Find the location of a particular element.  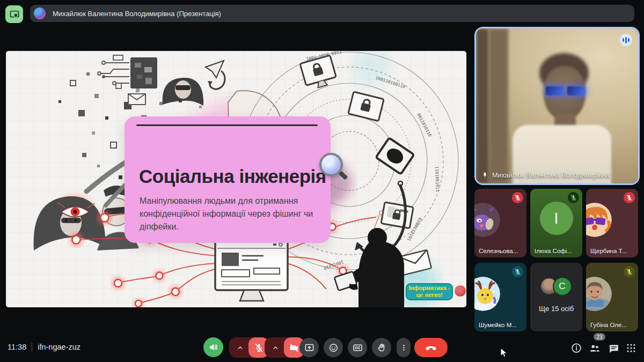

presenter-name: Михайлюк Валентина Володимирівна is located at coordinates (551, 175).